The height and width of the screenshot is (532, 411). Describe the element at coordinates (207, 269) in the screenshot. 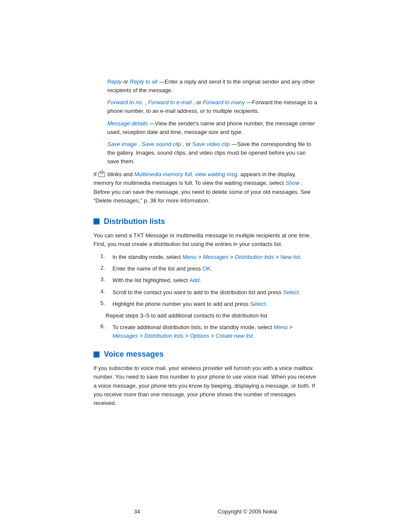

I see `step2-ok-link: OK` at that location.